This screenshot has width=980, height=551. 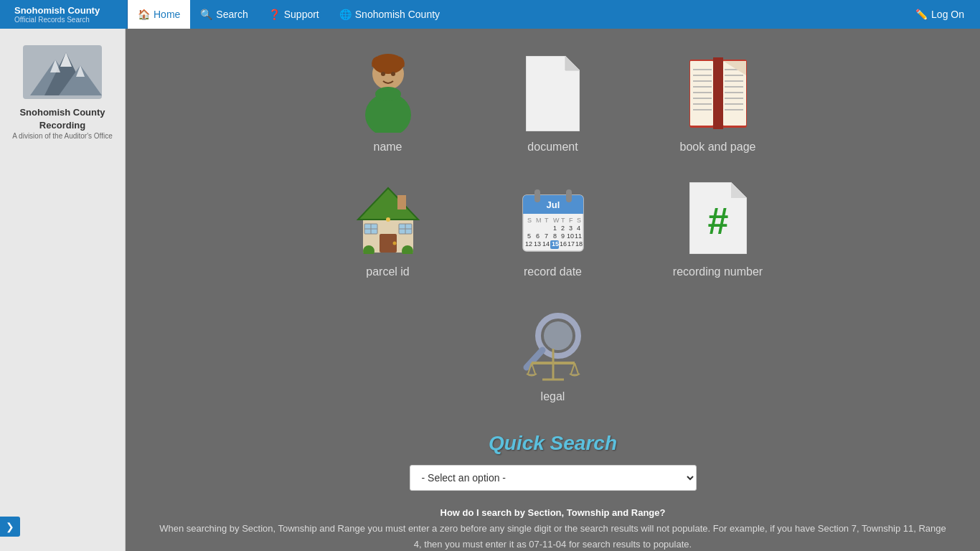 I want to click on parcel-id-label: parcel id, so click(x=387, y=272).